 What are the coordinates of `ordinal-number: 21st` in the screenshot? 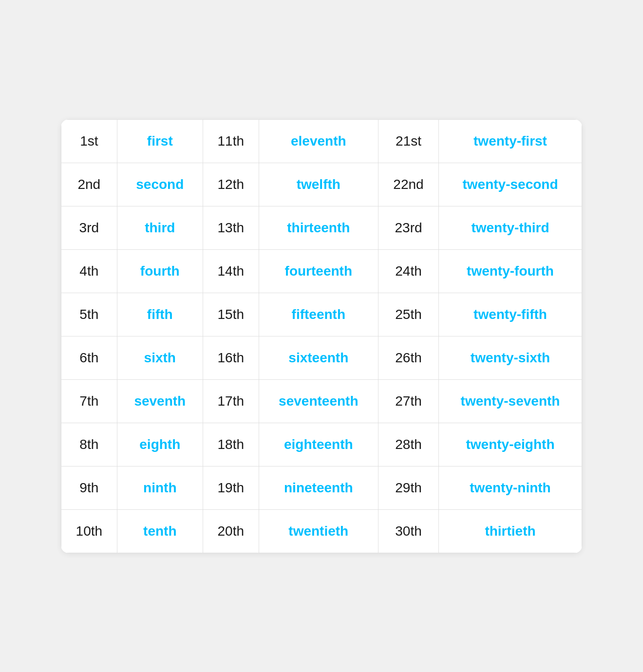 It's located at (409, 141).